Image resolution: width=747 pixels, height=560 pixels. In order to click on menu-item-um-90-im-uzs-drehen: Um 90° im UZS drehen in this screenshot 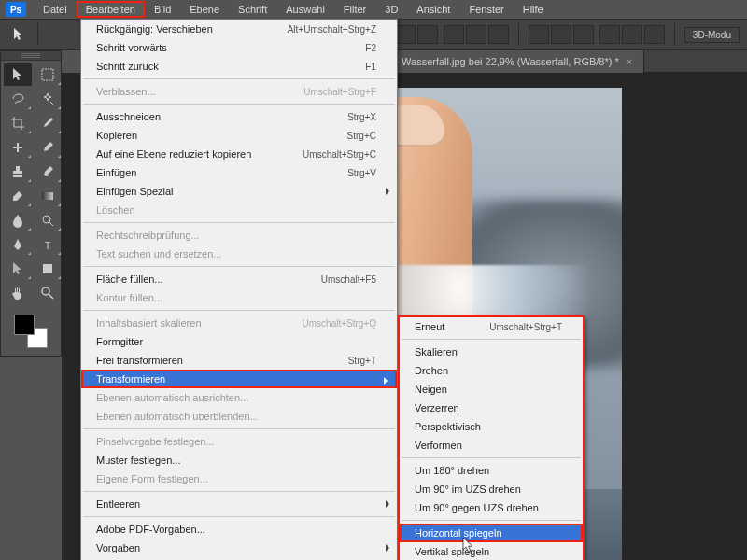, I will do `click(491, 489)`.